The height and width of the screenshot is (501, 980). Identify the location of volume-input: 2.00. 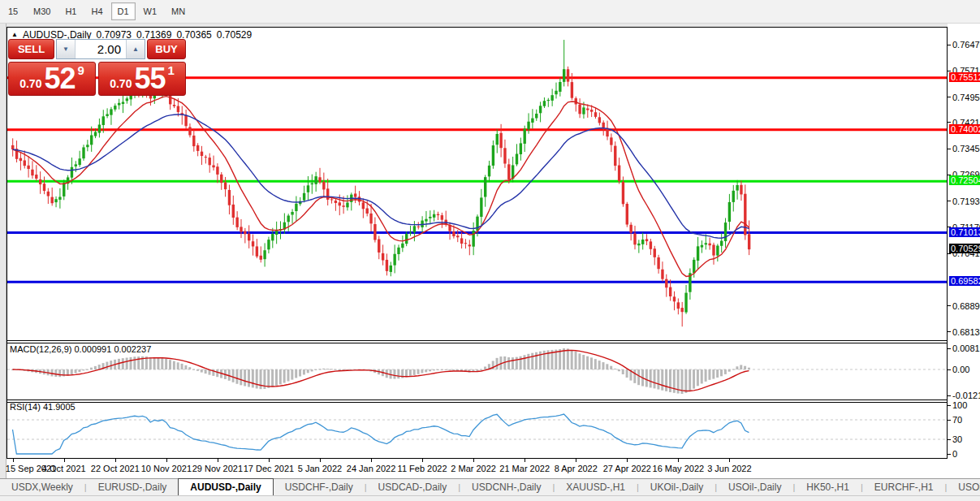
(101, 49).